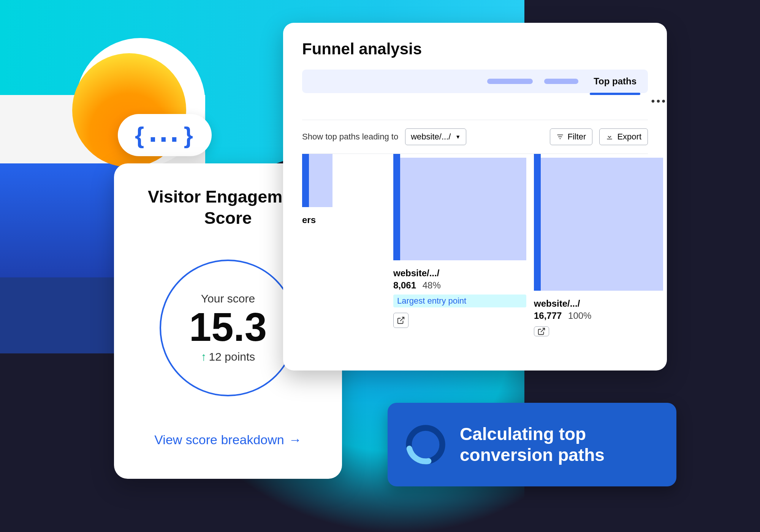  I want to click on arrow-up-icon: ↑, so click(204, 357).